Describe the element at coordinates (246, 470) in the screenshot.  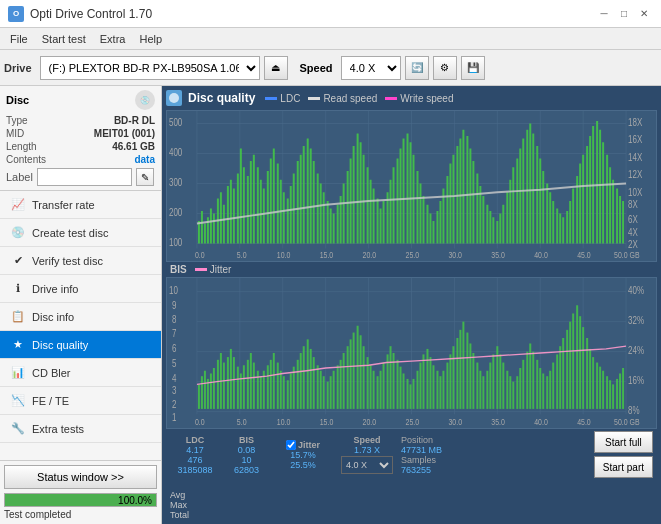
I see `stats-bis-total: 62803` at that location.